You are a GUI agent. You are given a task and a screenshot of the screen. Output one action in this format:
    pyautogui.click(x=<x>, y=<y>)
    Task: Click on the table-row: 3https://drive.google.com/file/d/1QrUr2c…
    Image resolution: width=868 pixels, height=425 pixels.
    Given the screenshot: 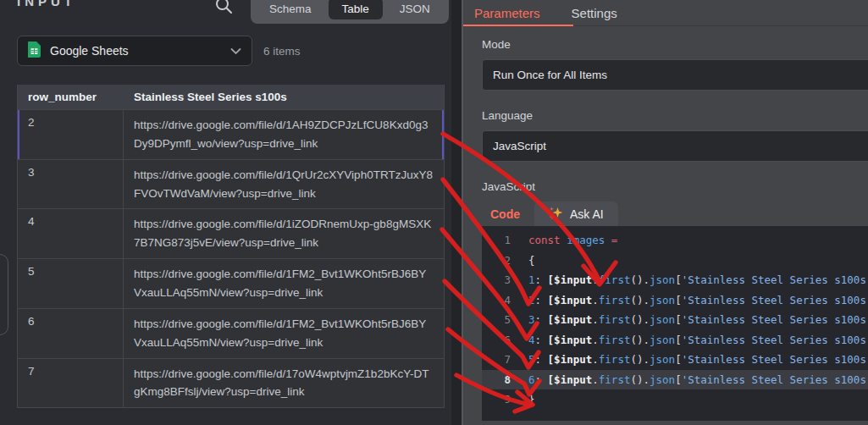 What is the action you would take?
    pyautogui.click(x=230, y=185)
    